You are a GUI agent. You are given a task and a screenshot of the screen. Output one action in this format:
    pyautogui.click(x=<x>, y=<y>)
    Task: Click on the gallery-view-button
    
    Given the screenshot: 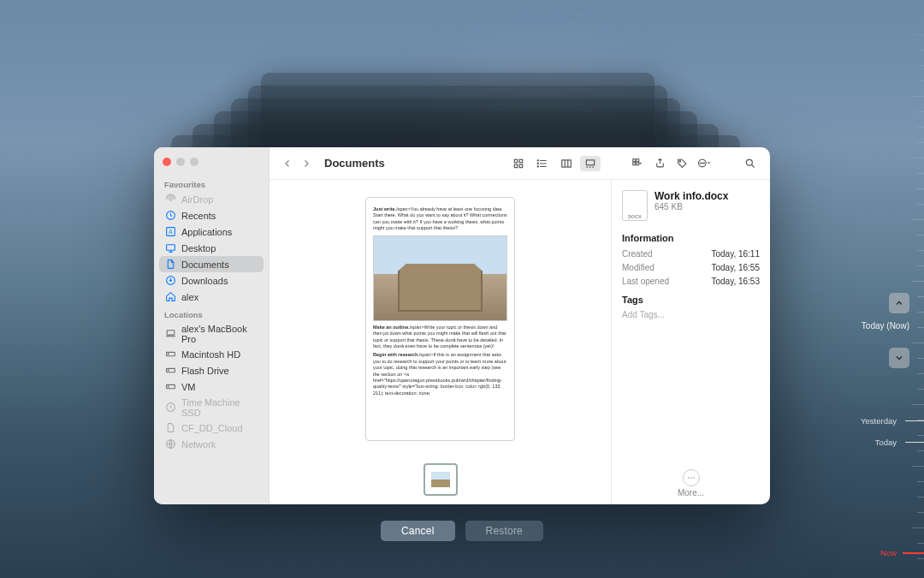 What is the action you would take?
    pyautogui.click(x=590, y=164)
    